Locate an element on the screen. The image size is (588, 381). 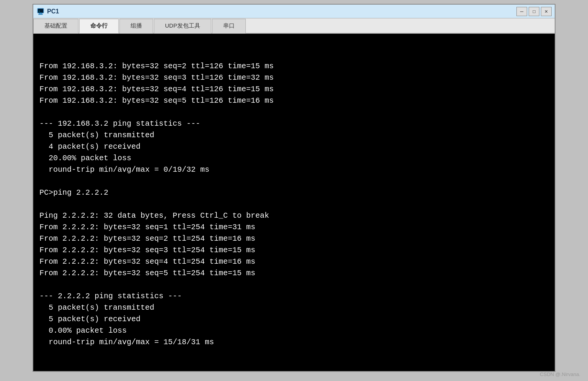
terminal-line: 5 packet(s) received is located at coordinates (290, 319).